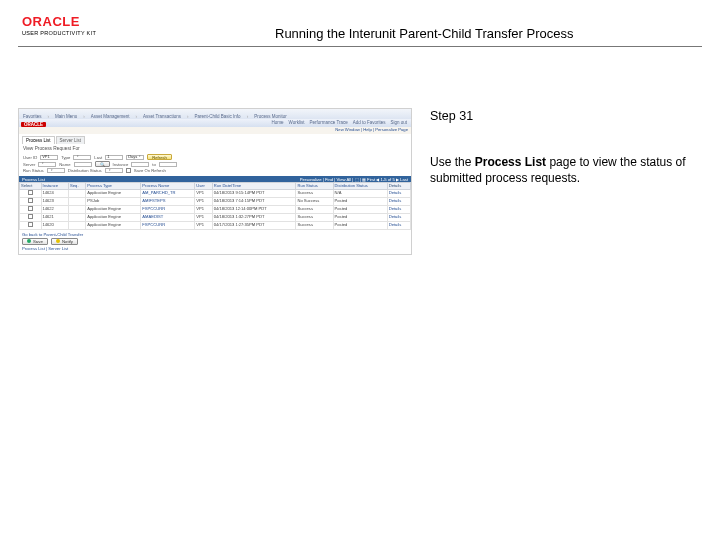 The height and width of the screenshot is (540, 720). What do you see at coordinates (565, 171) in the screenshot?
I see `instruction-text: Use the Process List page to view the st…` at bounding box center [565, 171].